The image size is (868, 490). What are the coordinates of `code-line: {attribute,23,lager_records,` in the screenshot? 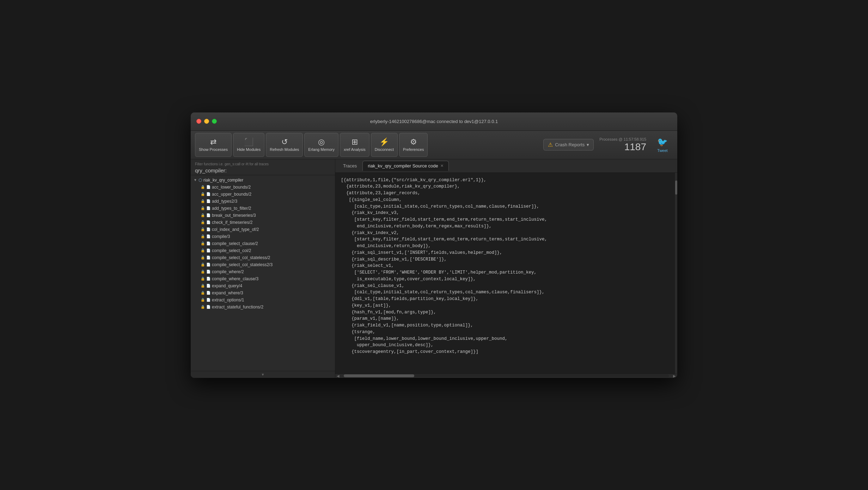 It's located at (505, 193).